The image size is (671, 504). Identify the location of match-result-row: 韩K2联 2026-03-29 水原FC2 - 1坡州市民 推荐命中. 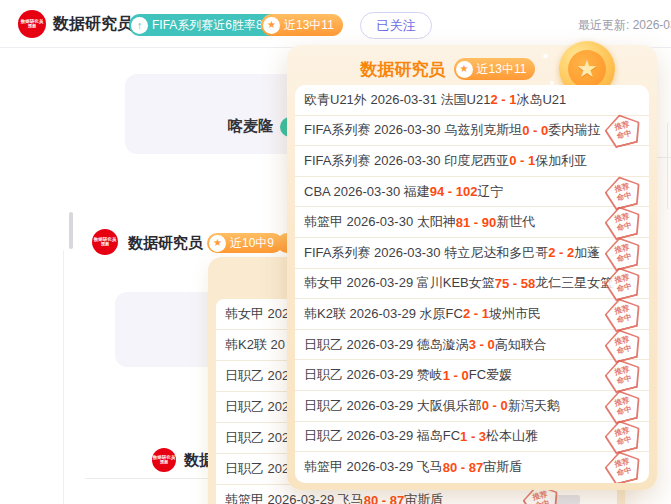
(472, 314).